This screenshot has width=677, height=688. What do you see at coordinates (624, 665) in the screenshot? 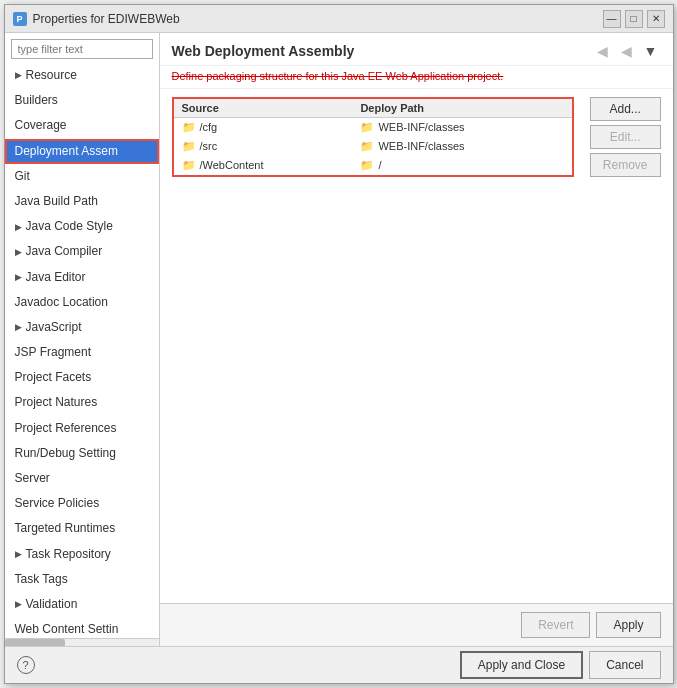
I see `cancel-button: Cancel` at bounding box center [624, 665].